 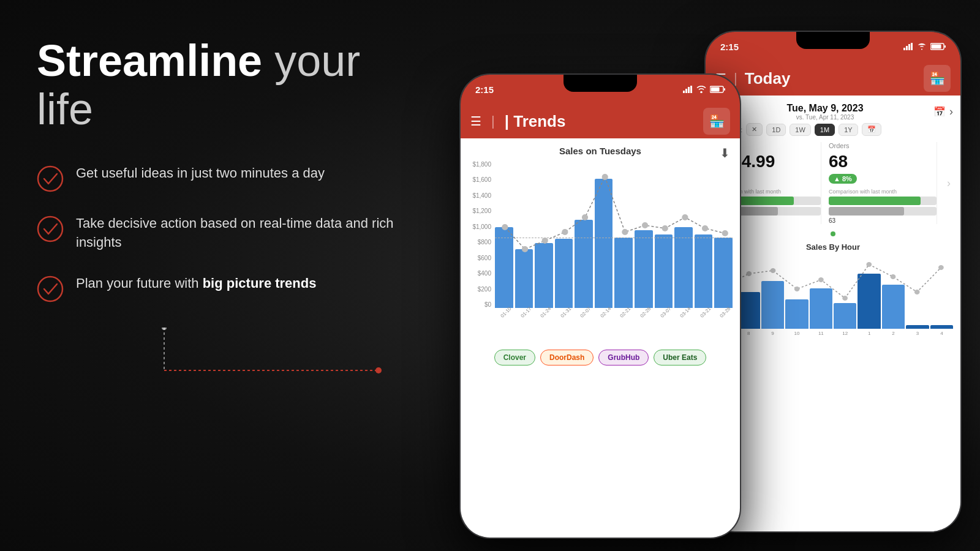 What do you see at coordinates (883, 146) in the screenshot?
I see `orders-label: Orders` at bounding box center [883, 146].